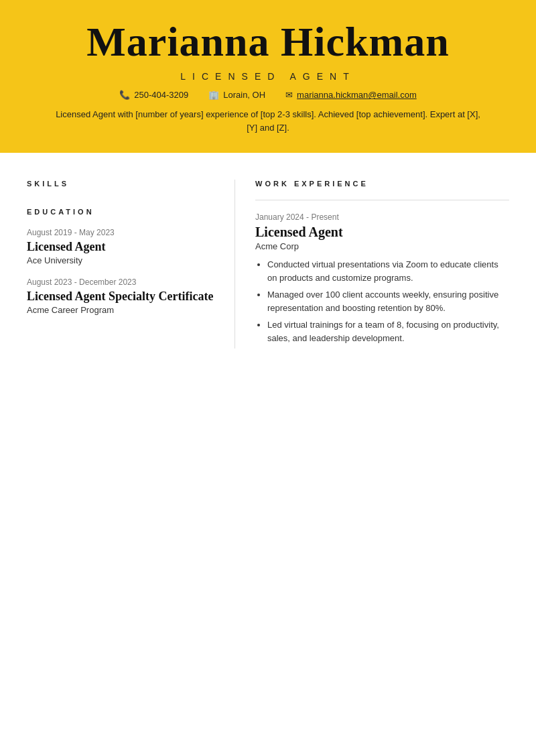 The width and height of the screenshot is (536, 756). I want to click on email-contact: marianna.hickman@email.com, so click(351, 95).